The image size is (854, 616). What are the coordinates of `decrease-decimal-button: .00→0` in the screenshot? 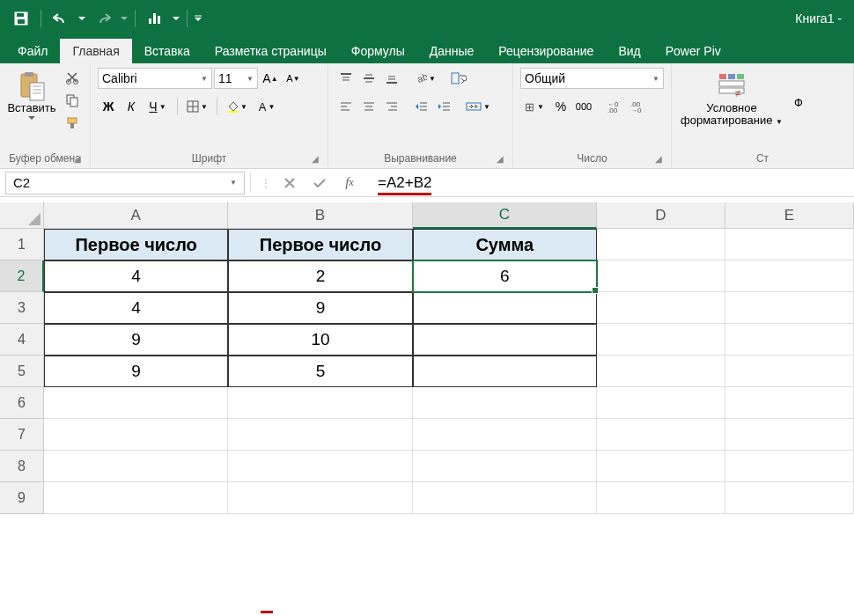 It's located at (638, 106).